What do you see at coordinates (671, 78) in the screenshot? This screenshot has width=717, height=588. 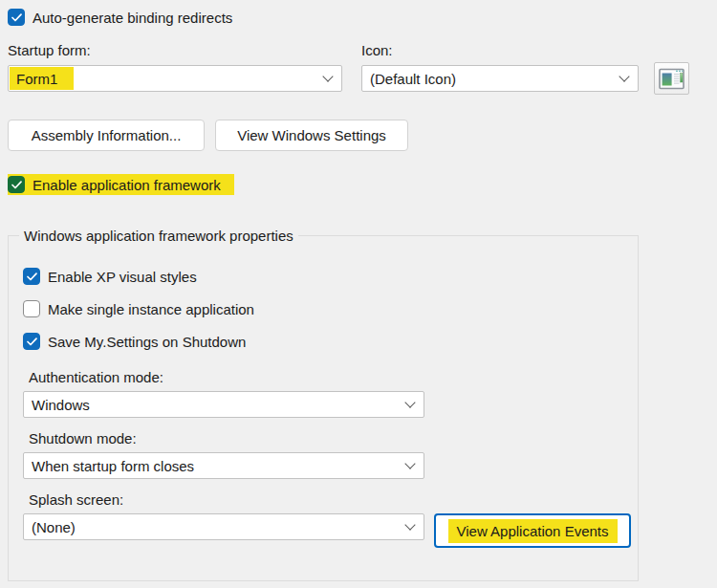 I see `icon-preview-button` at bounding box center [671, 78].